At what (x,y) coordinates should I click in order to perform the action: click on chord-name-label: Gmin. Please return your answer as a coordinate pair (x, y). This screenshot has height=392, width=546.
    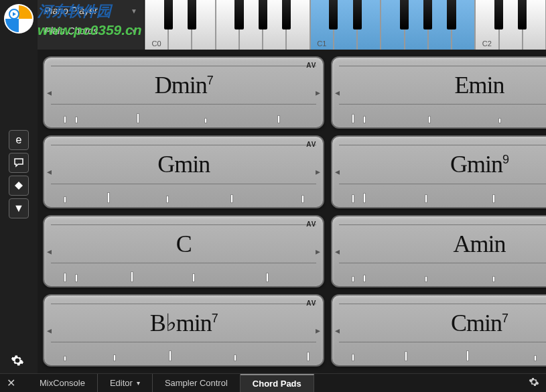
    Looking at the image, I should click on (184, 164).